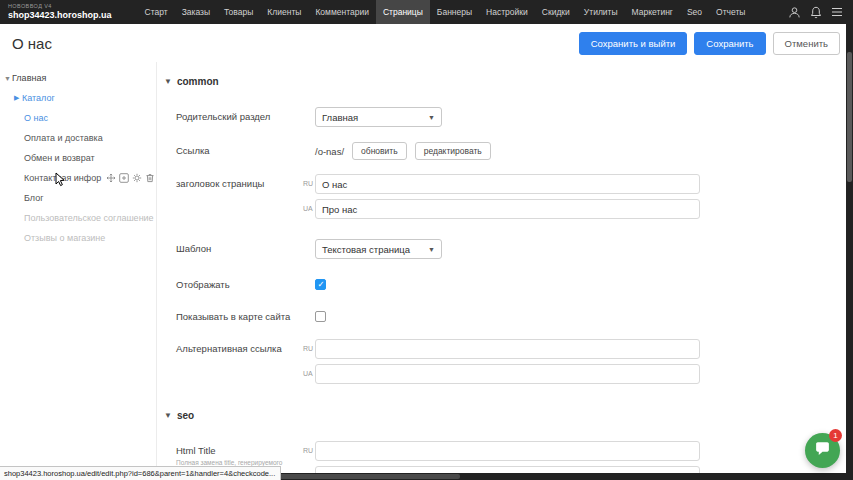  Describe the element at coordinates (816, 12) in the screenshot. I see `notifications-bell-icon` at that location.